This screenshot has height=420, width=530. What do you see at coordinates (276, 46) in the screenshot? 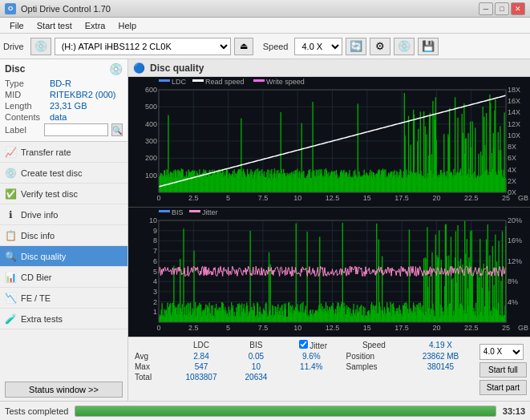
I see `speed-label: Speed` at bounding box center [276, 46].